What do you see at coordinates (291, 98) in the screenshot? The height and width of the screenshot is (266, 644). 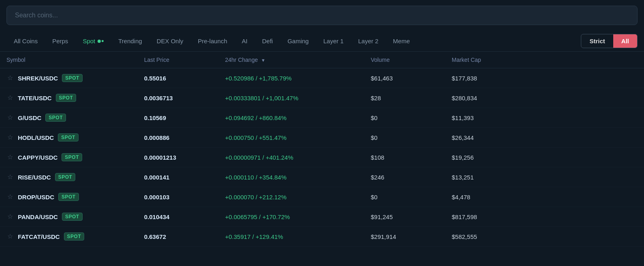 I see `change-cell: +0.00333801 / +1,001.47%` at bounding box center [291, 98].